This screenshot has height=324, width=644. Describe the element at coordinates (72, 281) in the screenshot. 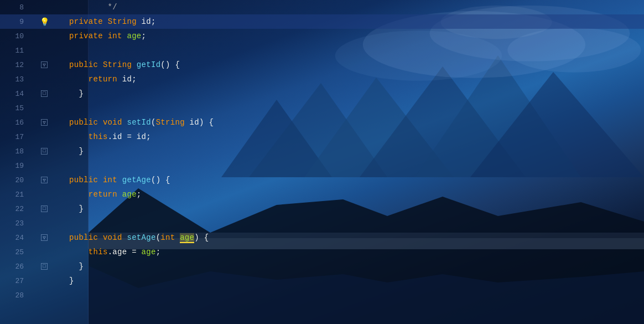

I see `class-closing-brace: }` at that location.